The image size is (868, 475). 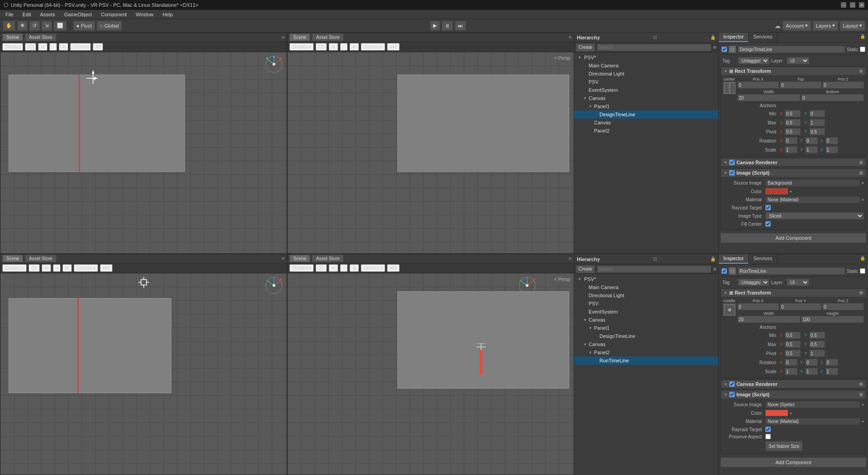 What do you see at coordinates (811, 362) in the screenshot?
I see `bottom-rt-rot-y-input` at bounding box center [811, 362].